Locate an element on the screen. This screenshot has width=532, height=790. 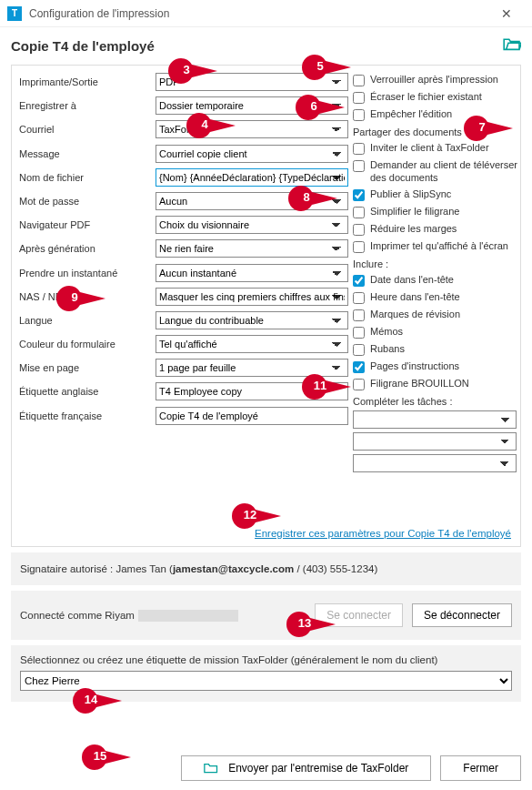
window-title: Configuration de l'impression is located at coordinates (258, 14).